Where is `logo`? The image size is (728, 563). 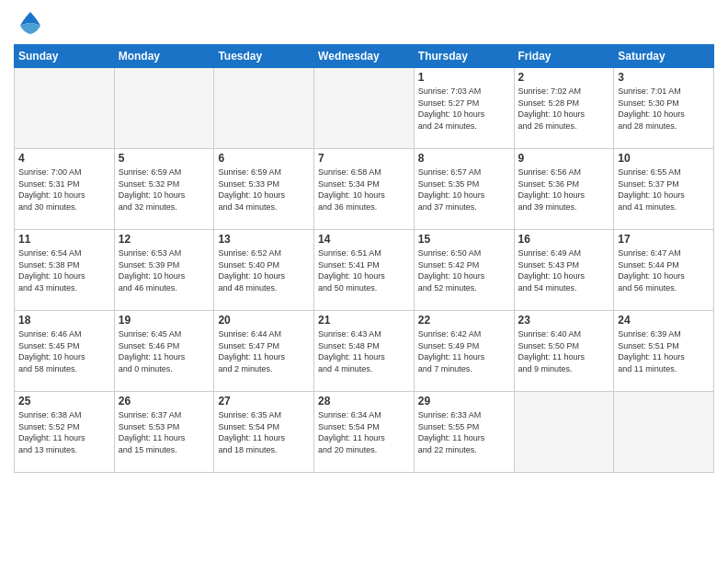
logo is located at coordinates (29, 23).